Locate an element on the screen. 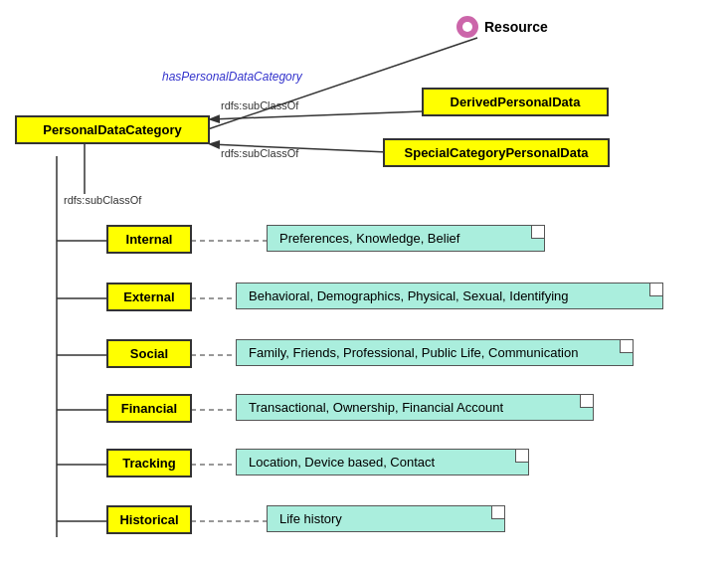 The height and width of the screenshot is (570, 728). tracking-node: Tracking is located at coordinates (149, 464).